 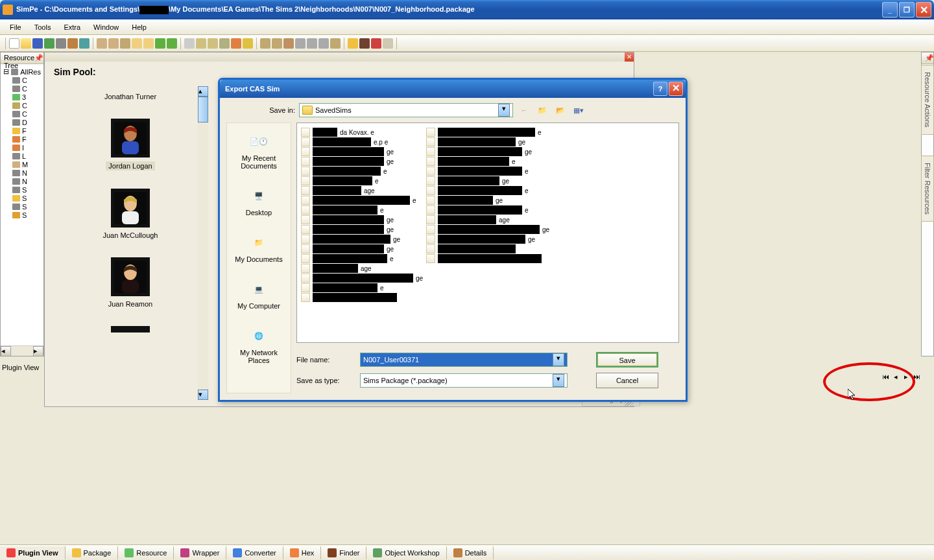 What do you see at coordinates (189, 43) in the screenshot?
I see `cut-icon` at bounding box center [189, 43].